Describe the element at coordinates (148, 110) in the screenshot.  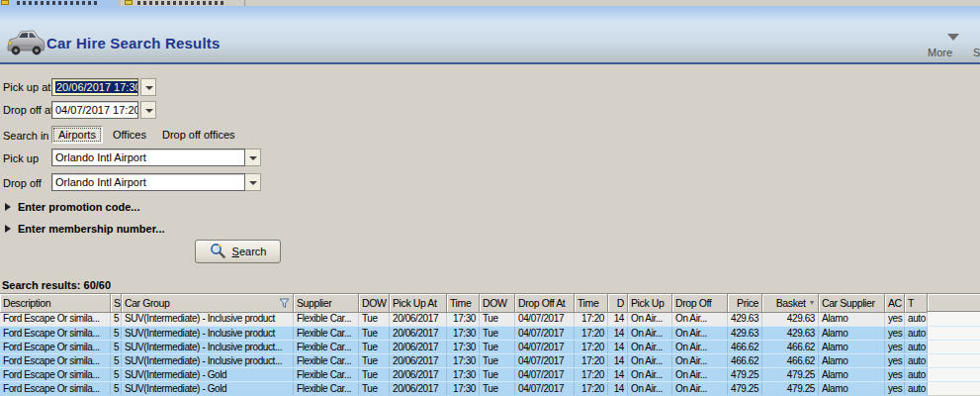
I see `dropoff-at-dropdown-button` at that location.